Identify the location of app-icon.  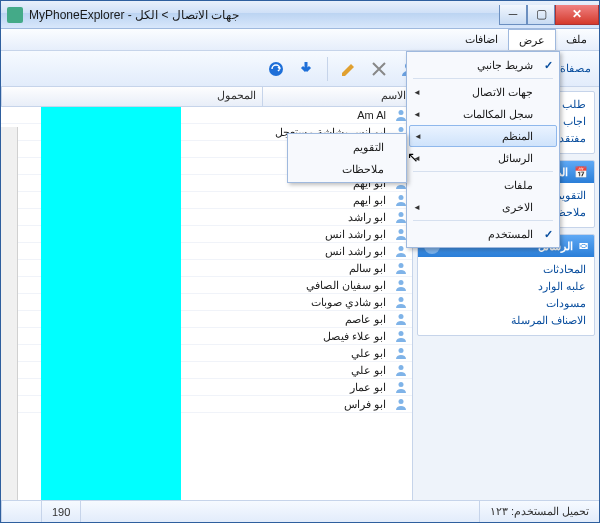
(15, 15).